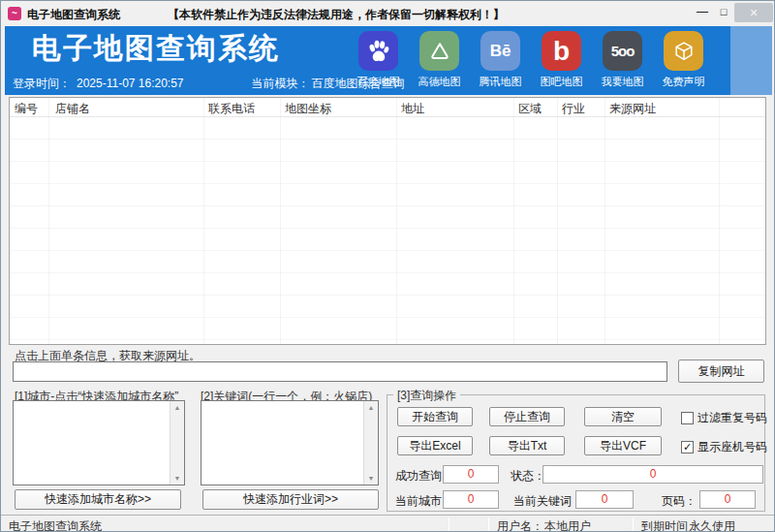 The image size is (775, 532). What do you see at coordinates (622, 60) in the screenshot?
I see `shortcut-51ditu-map: 5oo 我要地图` at bounding box center [622, 60].